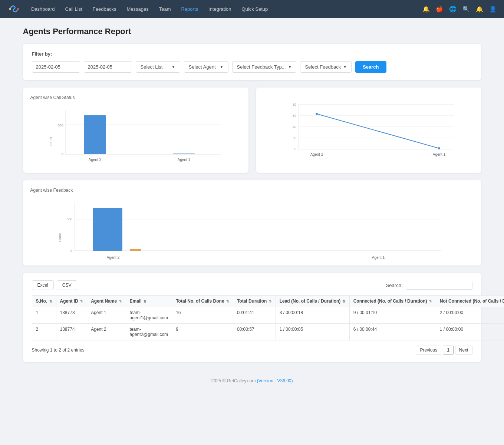 The width and height of the screenshot is (504, 445). I want to click on footer-version: (Version - V36.00), so click(275, 381).